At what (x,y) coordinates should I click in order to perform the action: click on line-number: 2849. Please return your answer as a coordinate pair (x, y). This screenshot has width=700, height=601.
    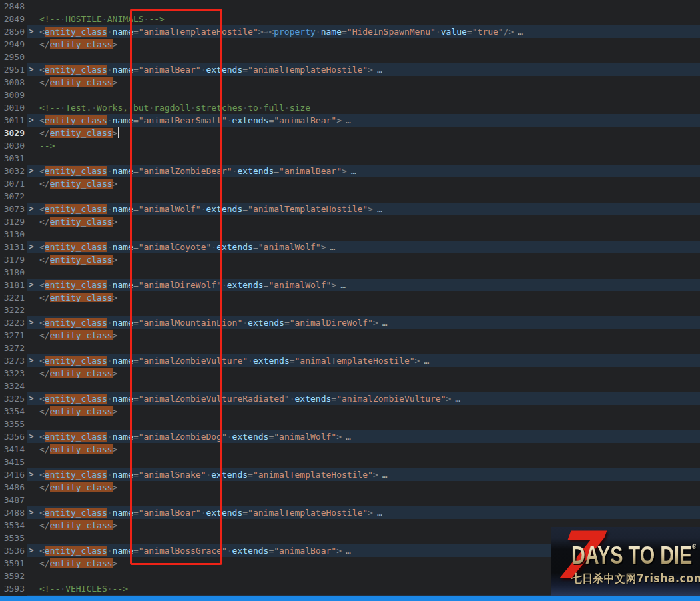
    Looking at the image, I should click on (12, 19).